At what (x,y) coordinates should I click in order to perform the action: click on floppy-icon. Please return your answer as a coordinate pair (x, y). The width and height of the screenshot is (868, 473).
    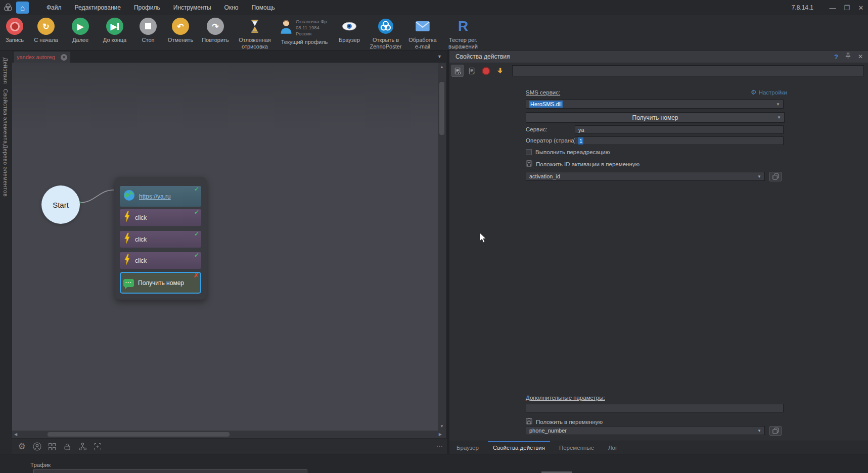
    Looking at the image, I should click on (529, 164).